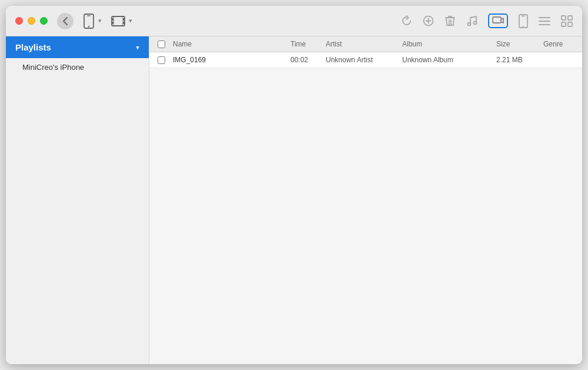  Describe the element at coordinates (487, 21) in the screenshot. I see `titlebar-right` at that location.